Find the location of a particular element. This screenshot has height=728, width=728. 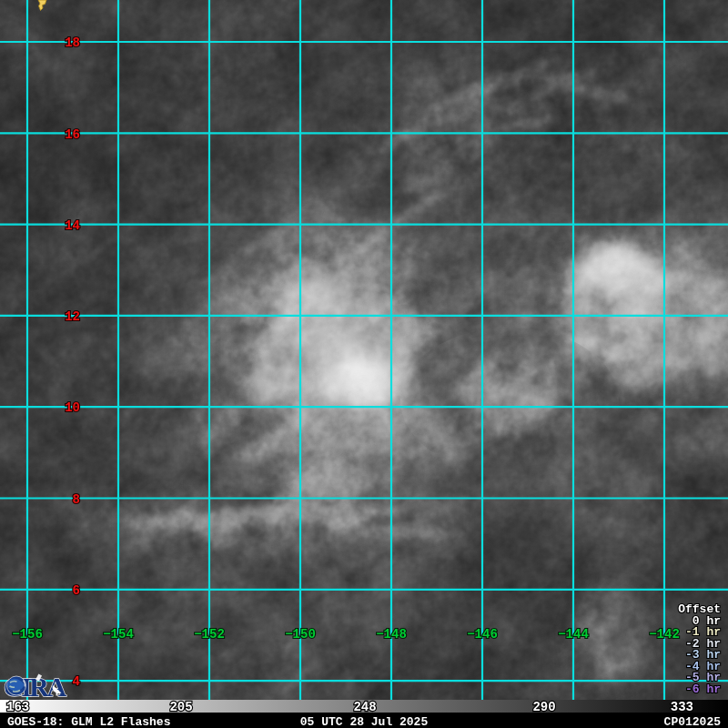

svg-text: 14 is located at coordinates (73, 226).